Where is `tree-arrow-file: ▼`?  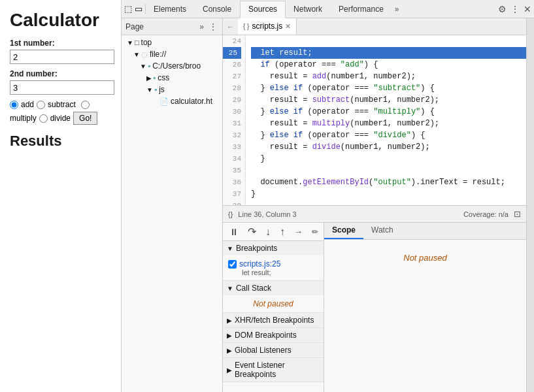 tree-arrow-file: ▼ is located at coordinates (137, 55).